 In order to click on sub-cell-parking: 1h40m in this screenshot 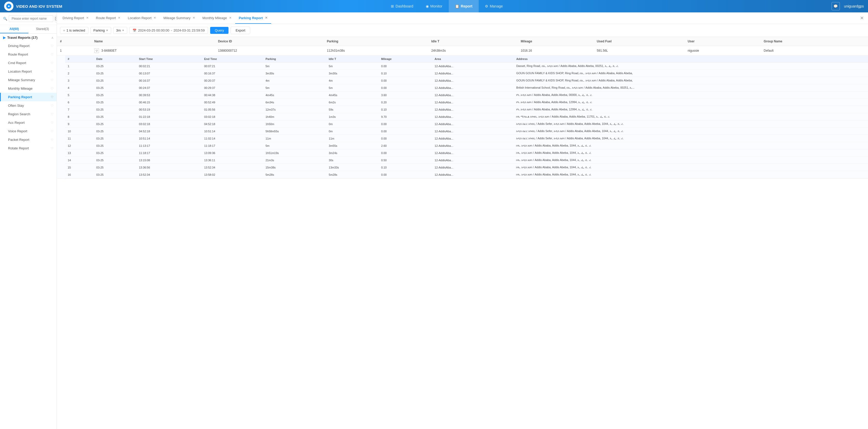, I will do `click(294, 117)`.